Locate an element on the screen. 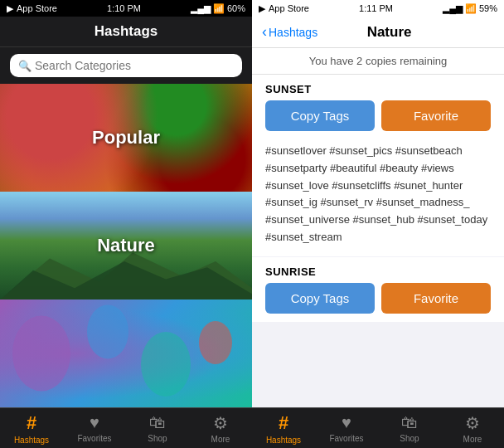 The width and height of the screenshot is (504, 448). time-left: 1:10 PM is located at coordinates (124, 8).